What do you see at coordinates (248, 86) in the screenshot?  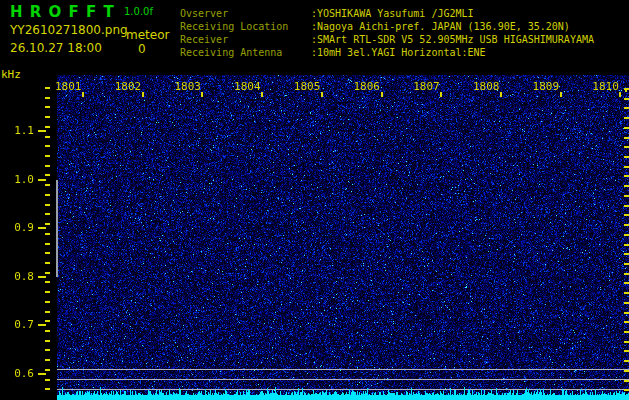 I see `time-tick-label: 1804` at bounding box center [248, 86].